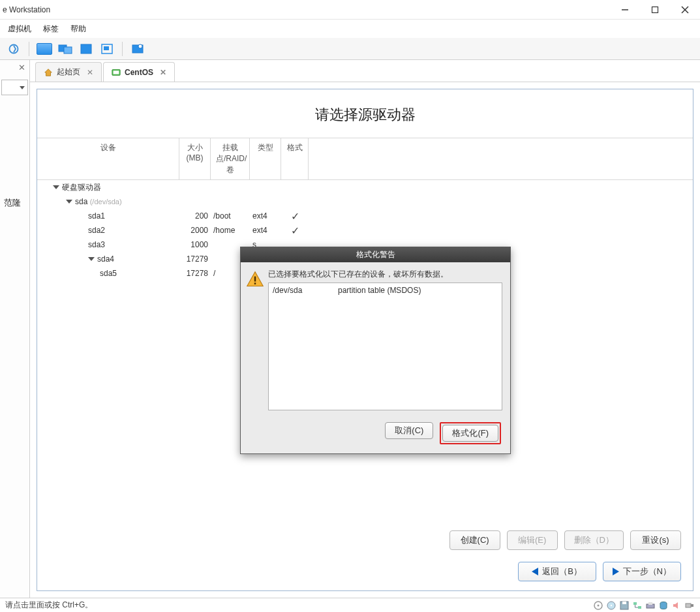  What do you see at coordinates (350, 29) in the screenshot?
I see `menu-bar: 虚拟机 标签 帮助` at bounding box center [350, 29].